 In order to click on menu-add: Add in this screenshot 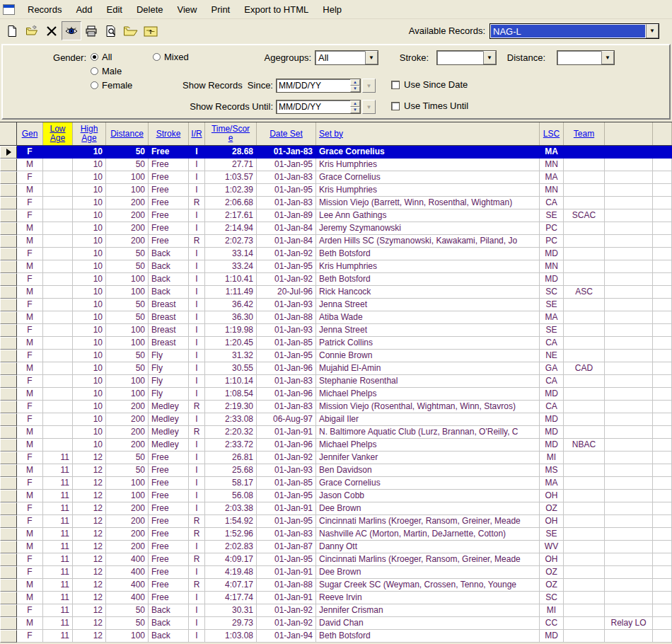, I will do `click(83, 10)`.